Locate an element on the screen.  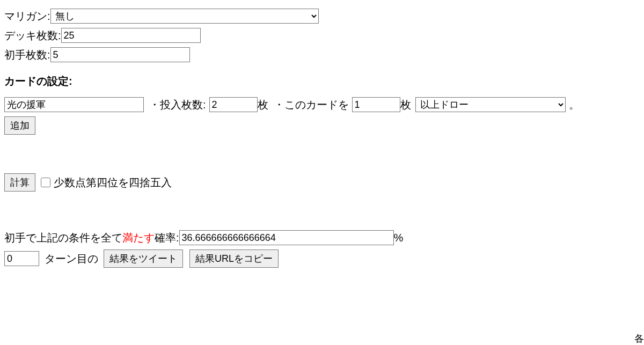
count-suffix-label: 枚 is located at coordinates (263, 105).